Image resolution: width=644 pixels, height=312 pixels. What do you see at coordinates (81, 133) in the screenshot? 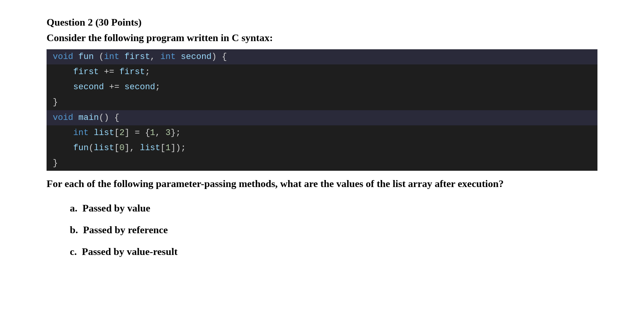
I see `kw-int-3: int` at bounding box center [81, 133].